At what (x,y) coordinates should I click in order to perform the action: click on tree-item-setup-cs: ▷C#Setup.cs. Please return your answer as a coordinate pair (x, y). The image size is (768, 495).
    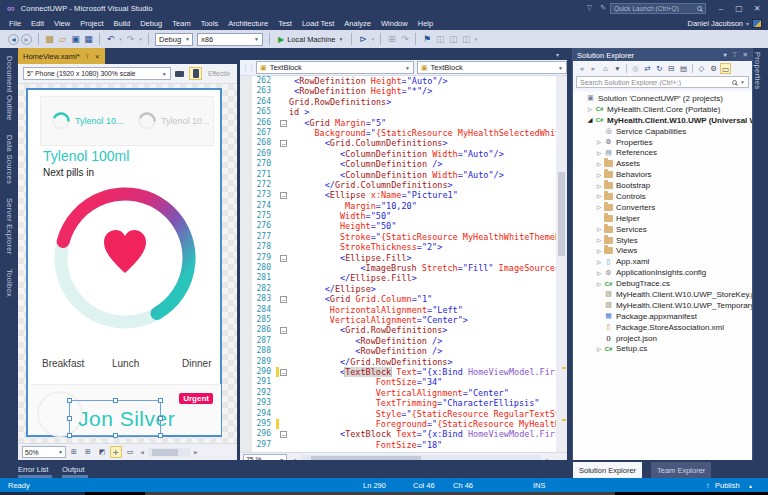
    Looking at the image, I should click on (662, 348).